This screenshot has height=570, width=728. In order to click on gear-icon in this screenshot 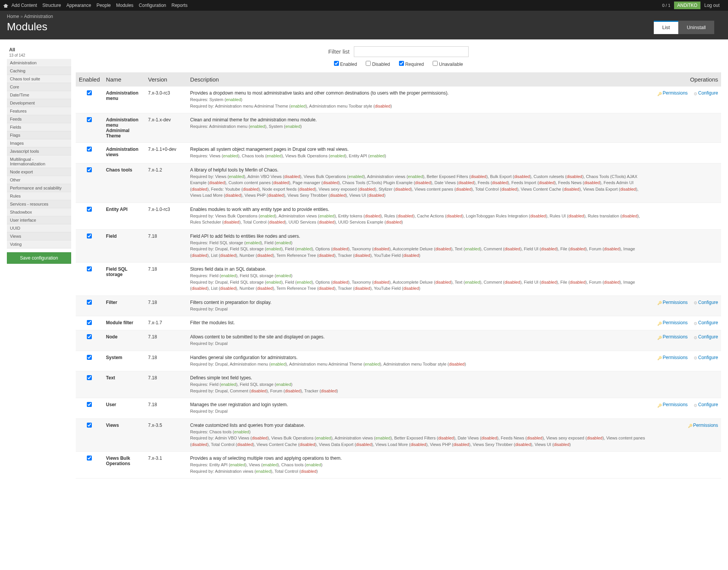, I will do `click(695, 358)`.